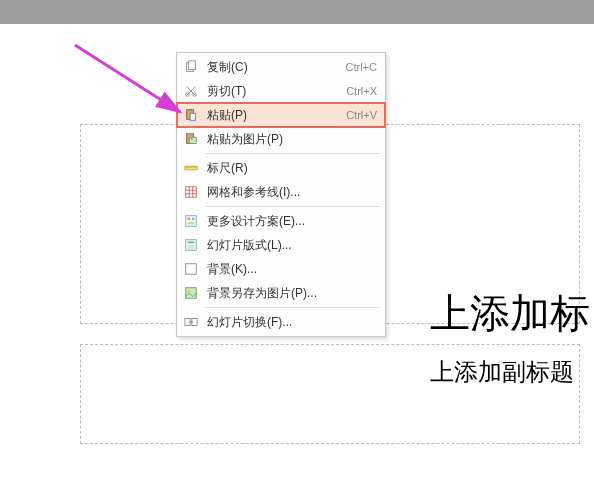  Describe the element at coordinates (191, 91) in the screenshot. I see `scissors-icon` at that location.